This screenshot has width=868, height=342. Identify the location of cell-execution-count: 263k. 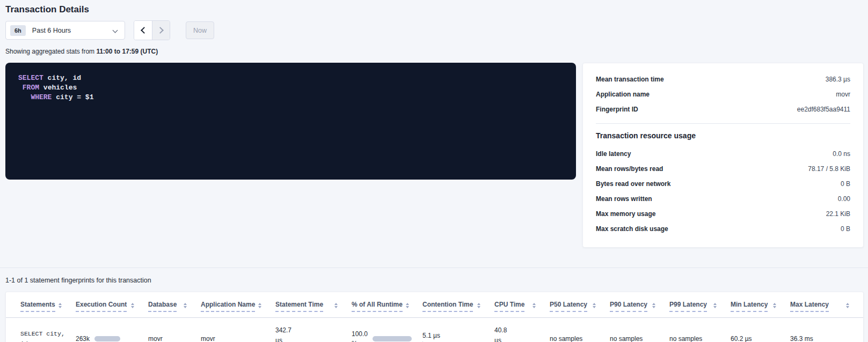
(112, 330).